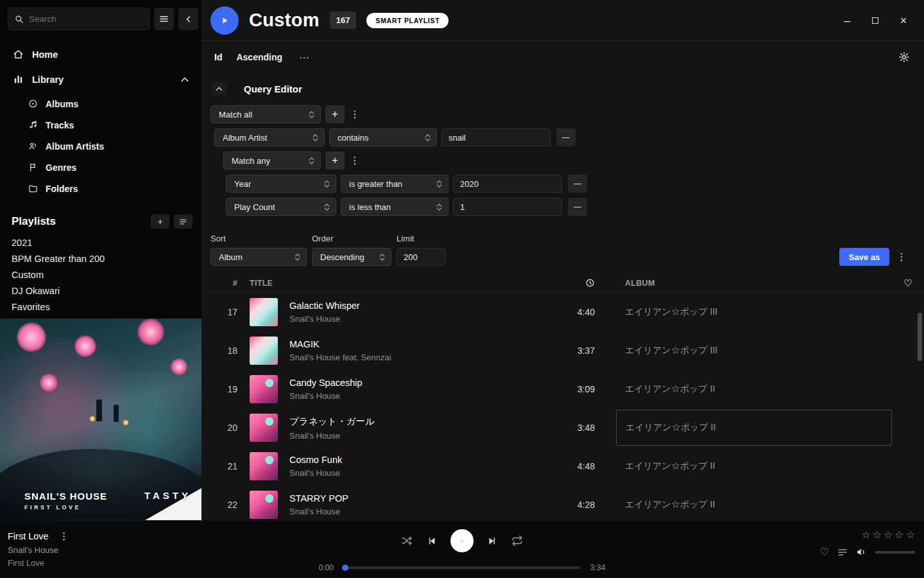 This screenshot has height=578, width=924. Describe the element at coordinates (33, 189) in the screenshot. I see `folder-icon` at that location.